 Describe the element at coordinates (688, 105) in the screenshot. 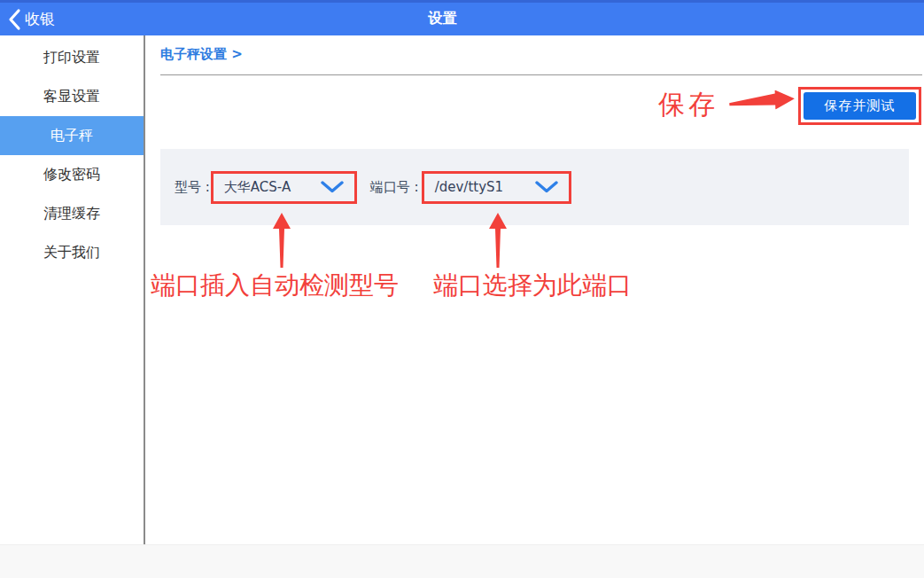

I see `save-annotation-text: 保存` at that location.